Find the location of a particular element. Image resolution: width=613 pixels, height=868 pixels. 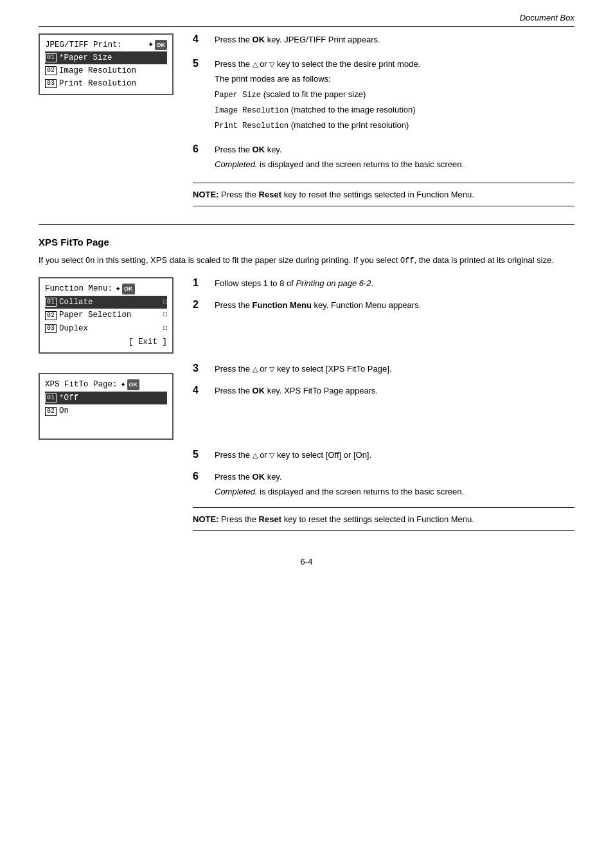

page-header: Document Box is located at coordinates (306, 20).